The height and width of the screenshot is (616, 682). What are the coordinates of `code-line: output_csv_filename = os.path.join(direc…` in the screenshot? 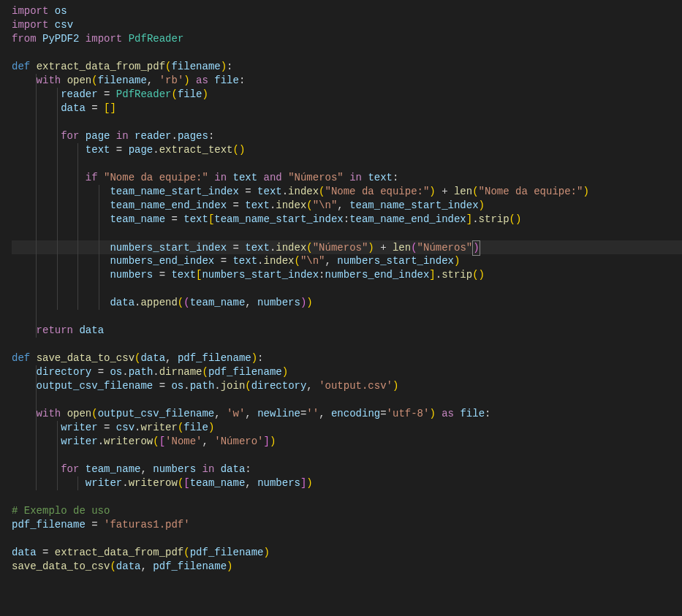 It's located at (346, 386).